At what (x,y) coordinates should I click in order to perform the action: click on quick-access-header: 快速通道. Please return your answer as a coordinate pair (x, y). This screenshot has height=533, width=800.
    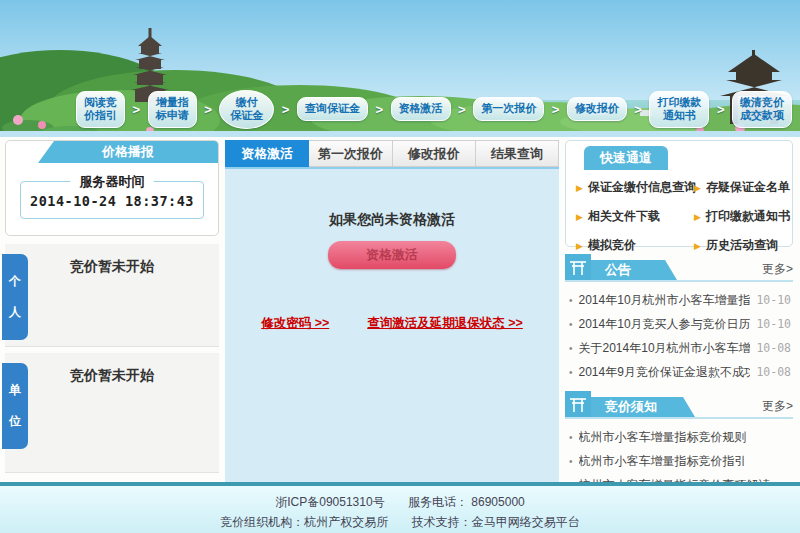
    Looking at the image, I should click on (626, 158).